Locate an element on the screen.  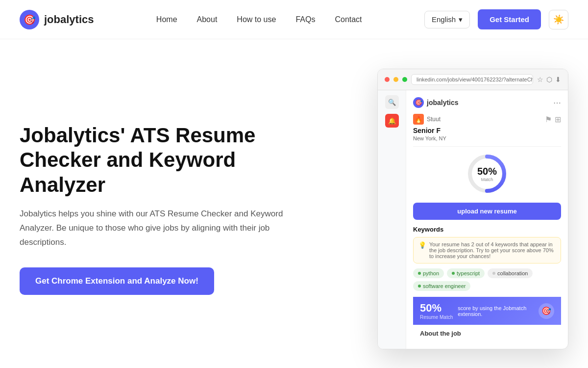
get-started-button: Get Started is located at coordinates (510, 20).